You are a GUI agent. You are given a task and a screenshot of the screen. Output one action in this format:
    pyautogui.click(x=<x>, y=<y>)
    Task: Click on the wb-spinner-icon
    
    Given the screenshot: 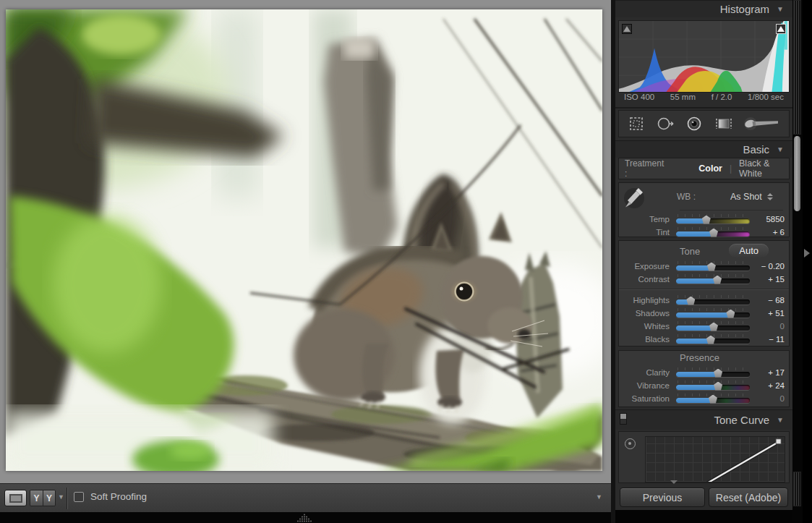 What is the action you would take?
    pyautogui.click(x=770, y=197)
    